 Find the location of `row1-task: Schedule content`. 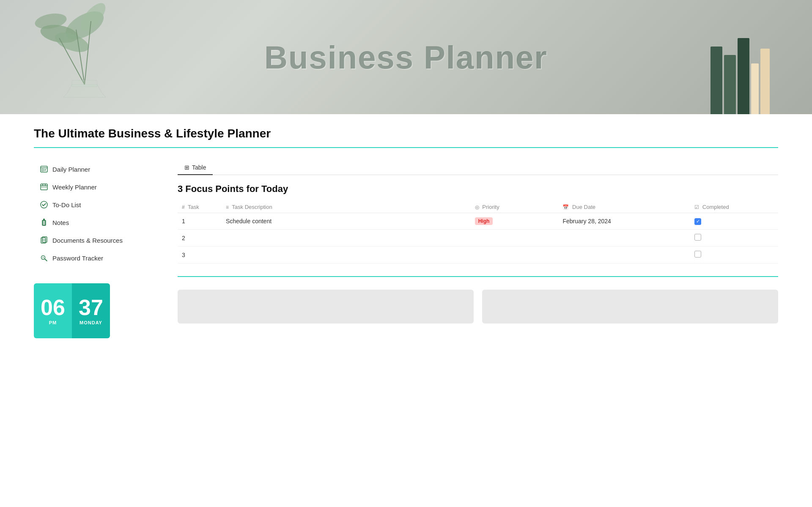

row1-task: Schedule content is located at coordinates (346, 222).